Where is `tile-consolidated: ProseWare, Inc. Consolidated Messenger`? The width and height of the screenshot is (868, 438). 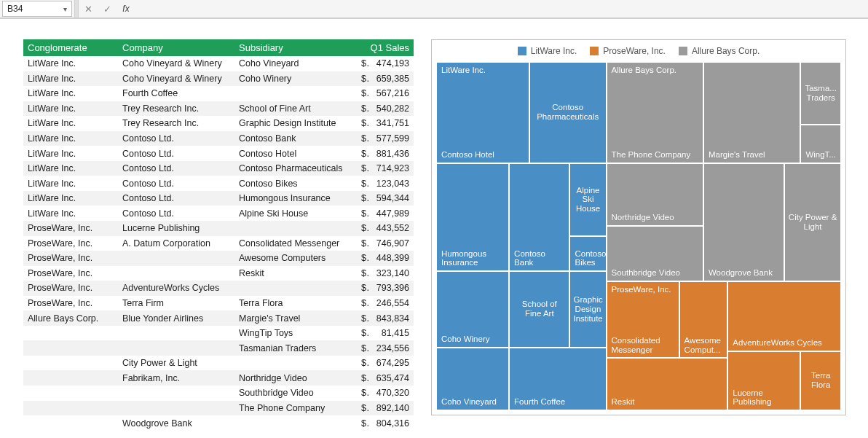
tile-consolidated: ProseWare, Inc. Consolidated Messenger is located at coordinates (643, 319).